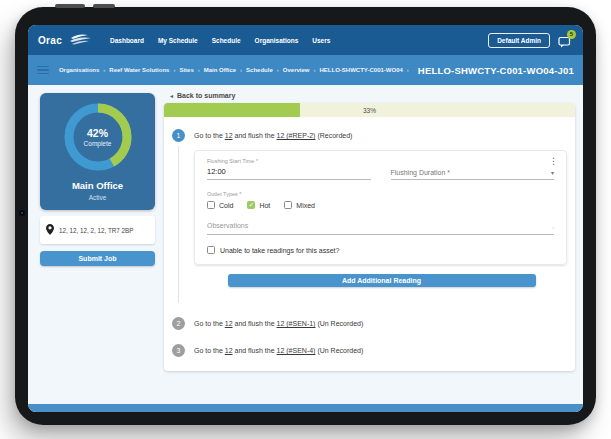 The width and height of the screenshot is (611, 439). What do you see at coordinates (380, 205) in the screenshot?
I see `outlet-types-group: ✓ Cold ✓ Hot ✓` at bounding box center [380, 205].